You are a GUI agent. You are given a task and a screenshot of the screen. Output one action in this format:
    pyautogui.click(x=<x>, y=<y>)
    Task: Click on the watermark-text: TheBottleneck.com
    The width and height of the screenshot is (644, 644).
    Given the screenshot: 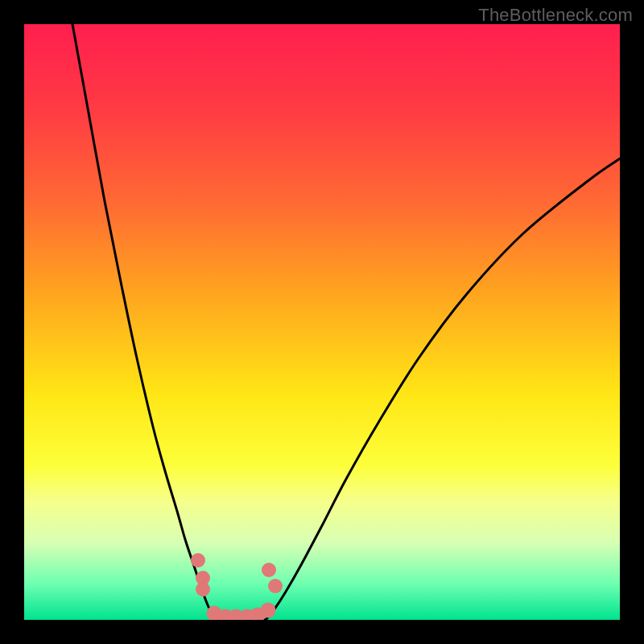 What is the action you would take?
    pyautogui.click(x=555, y=15)
    